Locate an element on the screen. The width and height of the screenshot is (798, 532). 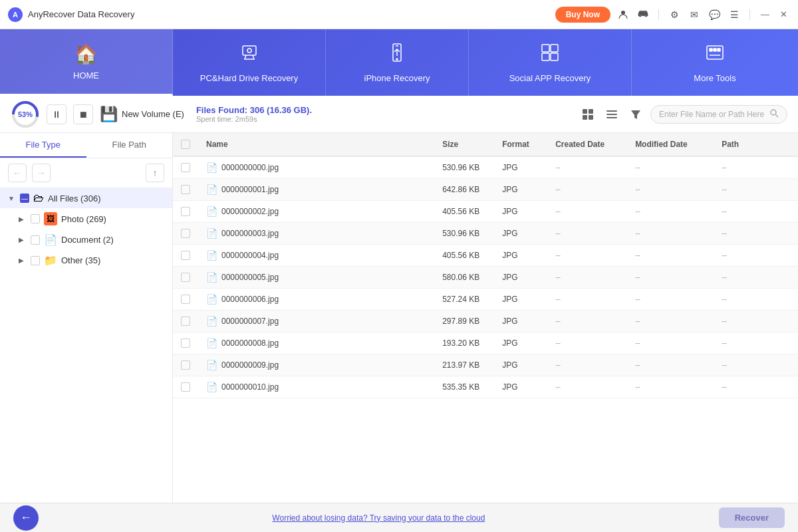
col-modified-header: Modified Date is located at coordinates (670, 145).